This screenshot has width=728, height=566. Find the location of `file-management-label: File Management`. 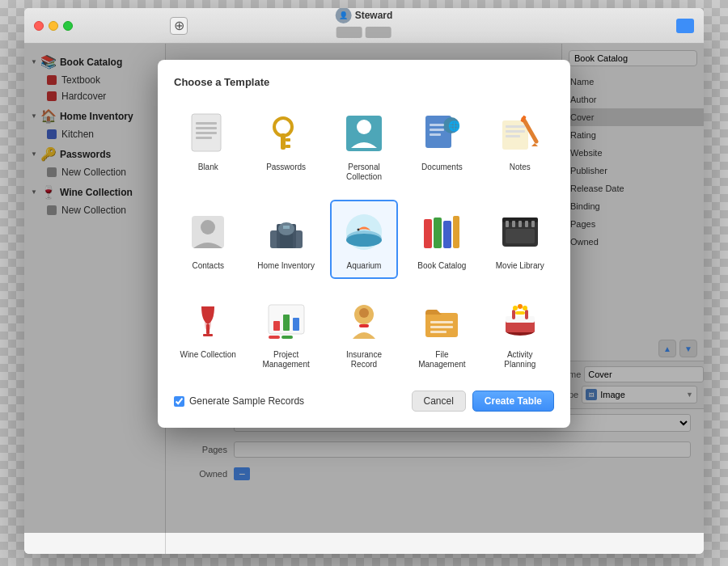

file-management-label: File Management is located at coordinates (442, 360).